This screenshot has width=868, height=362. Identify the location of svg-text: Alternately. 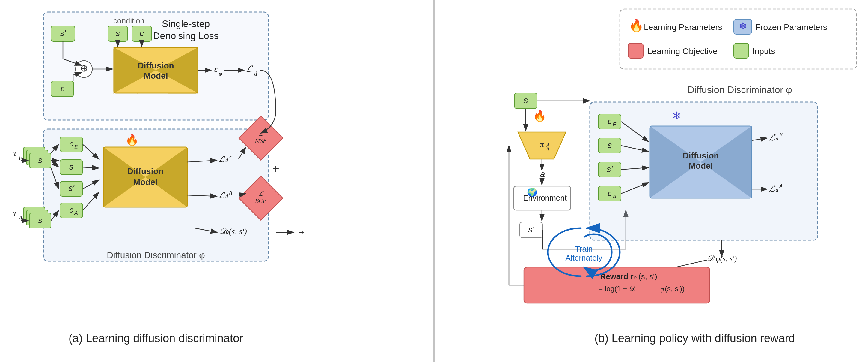
(584, 258).